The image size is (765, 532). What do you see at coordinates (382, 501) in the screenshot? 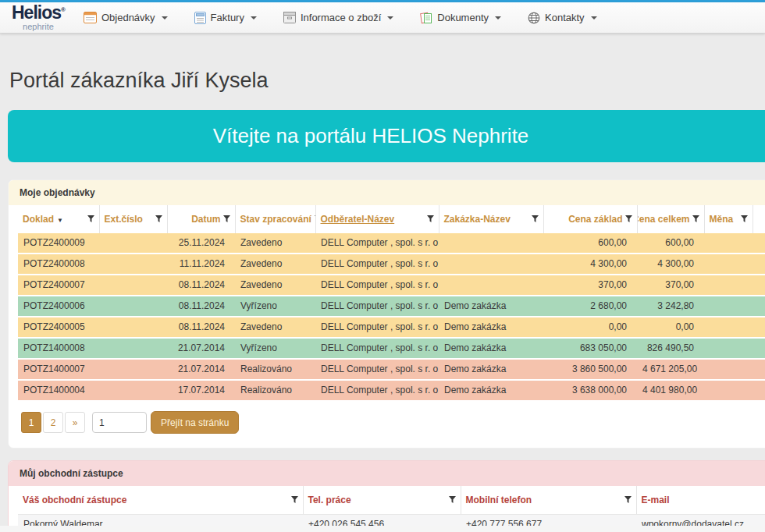
I see `rep-col-tel-prace: Tel. práce` at bounding box center [382, 501].